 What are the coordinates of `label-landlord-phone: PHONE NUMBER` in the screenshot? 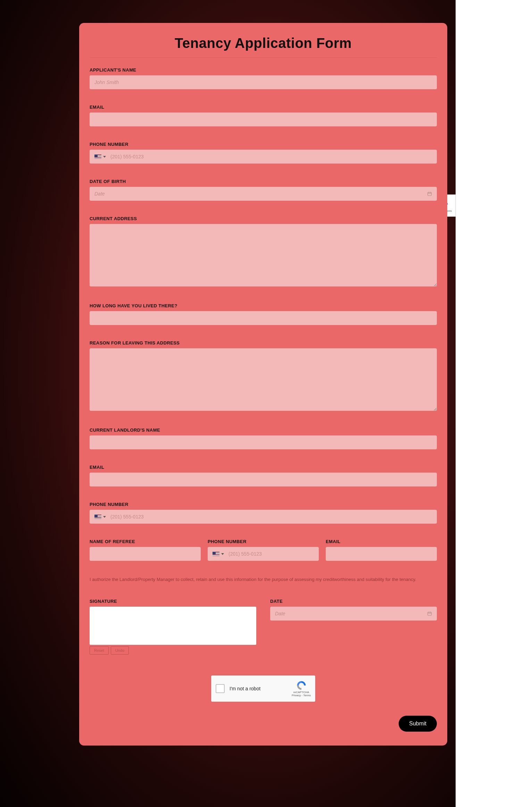 It's located at (263, 504).